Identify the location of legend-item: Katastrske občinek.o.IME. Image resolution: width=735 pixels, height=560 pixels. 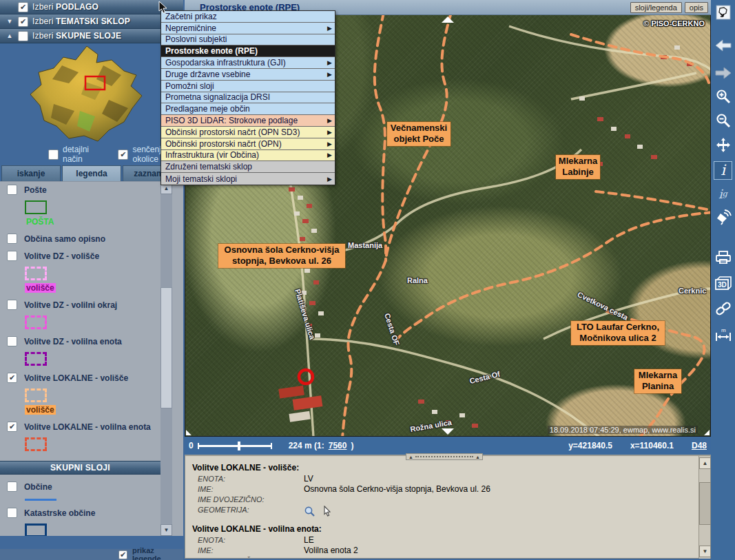
(84, 522).